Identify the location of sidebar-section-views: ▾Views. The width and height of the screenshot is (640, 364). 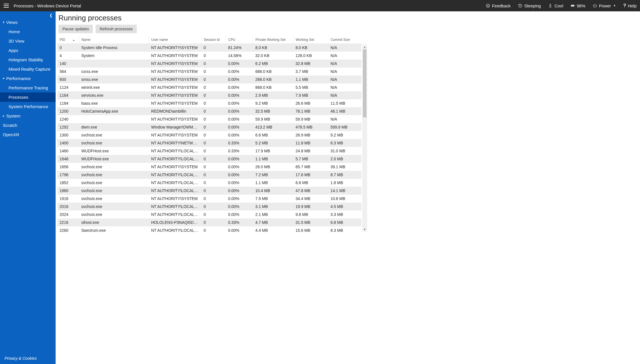
(28, 22).